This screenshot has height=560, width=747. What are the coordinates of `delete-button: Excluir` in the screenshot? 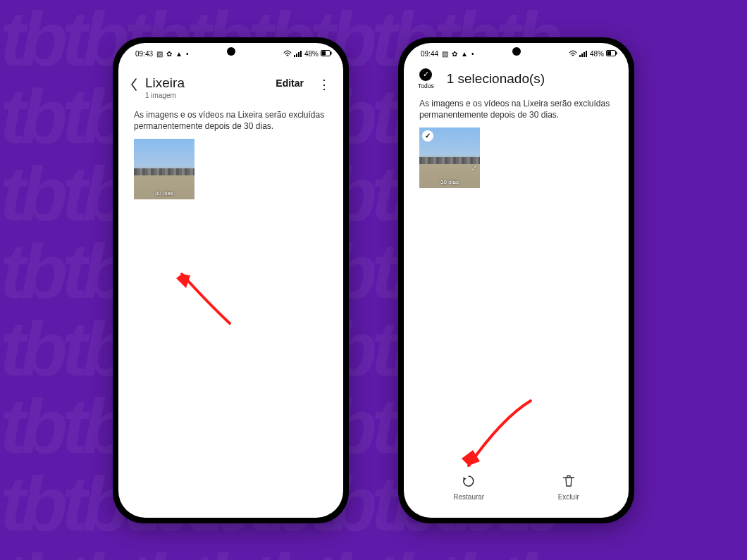 It's located at (569, 487).